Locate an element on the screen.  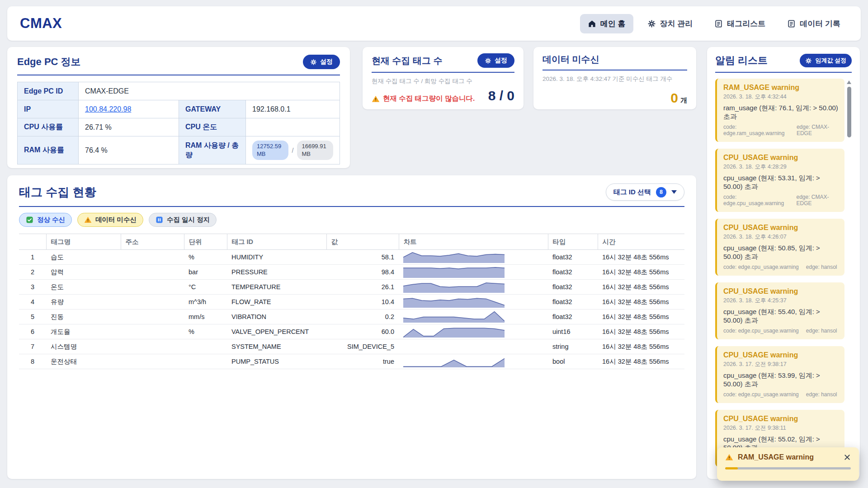
app-header: CMAX 메인 홈 장치 관리 태그리스트 데이터 기록 is located at coordinates (434, 23).